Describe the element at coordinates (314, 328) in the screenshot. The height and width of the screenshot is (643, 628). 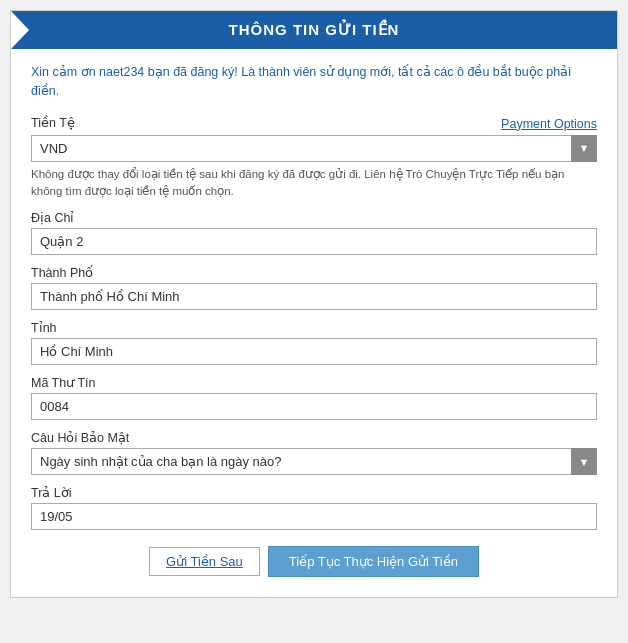
I see `province-label: Tỉnh` at that location.